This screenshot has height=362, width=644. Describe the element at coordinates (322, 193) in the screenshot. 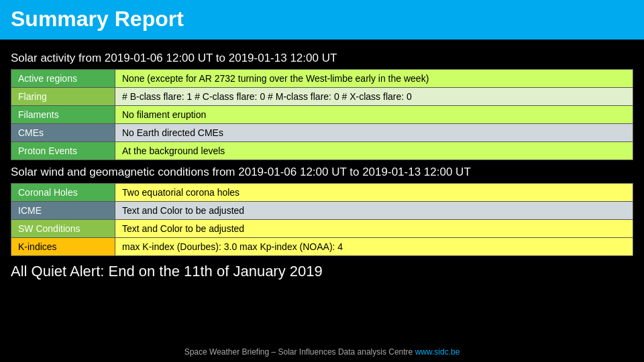

I see `table-row: Coronal Holes Two equatorial corona hole…` at that location.